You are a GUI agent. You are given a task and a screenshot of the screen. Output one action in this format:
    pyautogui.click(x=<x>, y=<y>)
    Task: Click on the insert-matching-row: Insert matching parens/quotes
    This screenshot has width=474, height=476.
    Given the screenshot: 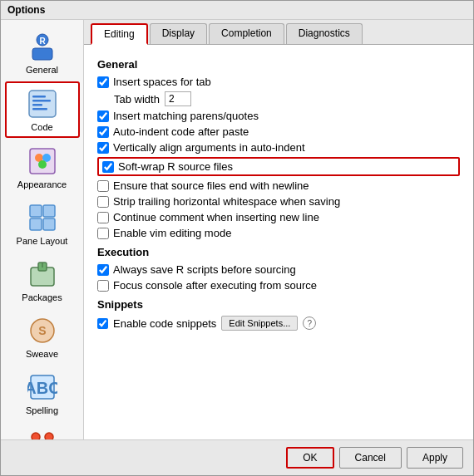 What is the action you would take?
    pyautogui.click(x=279, y=116)
    